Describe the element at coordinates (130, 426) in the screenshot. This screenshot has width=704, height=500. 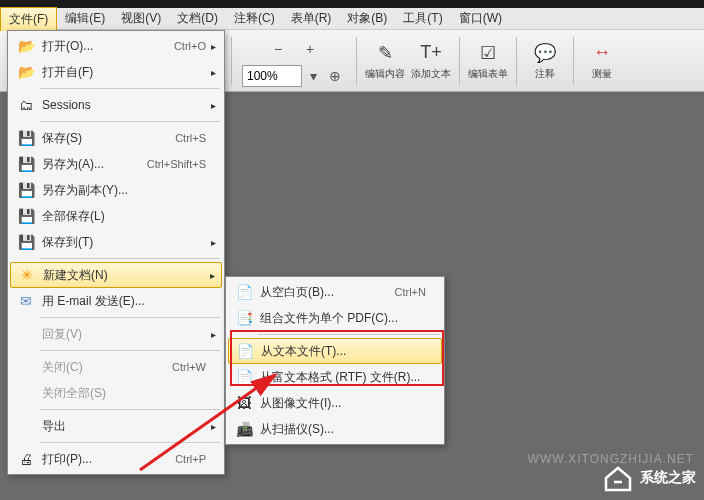
I see `file-menu-item-label: 导出` at that location.